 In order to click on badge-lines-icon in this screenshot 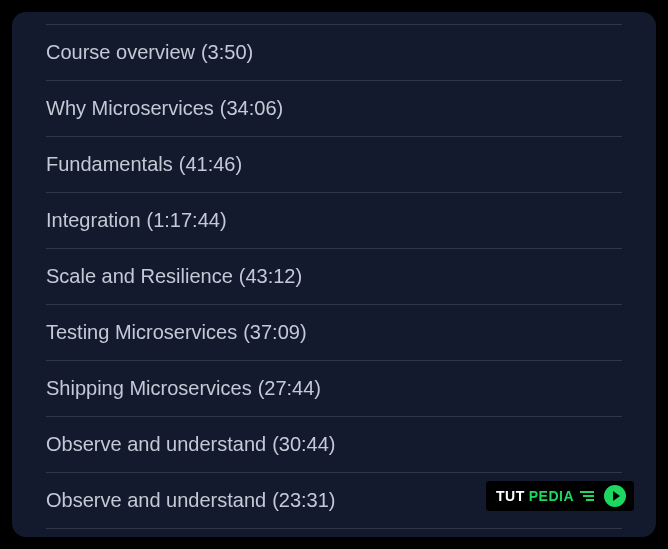, I will do `click(587, 496)`.